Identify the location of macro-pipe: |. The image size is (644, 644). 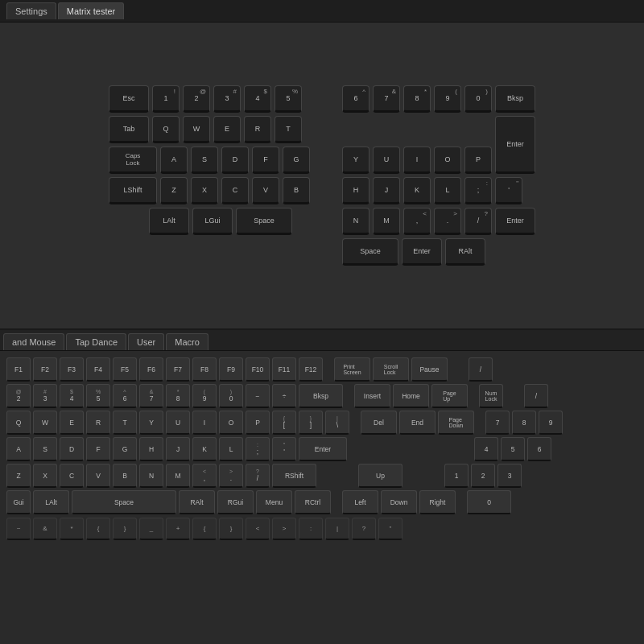
(337, 529).